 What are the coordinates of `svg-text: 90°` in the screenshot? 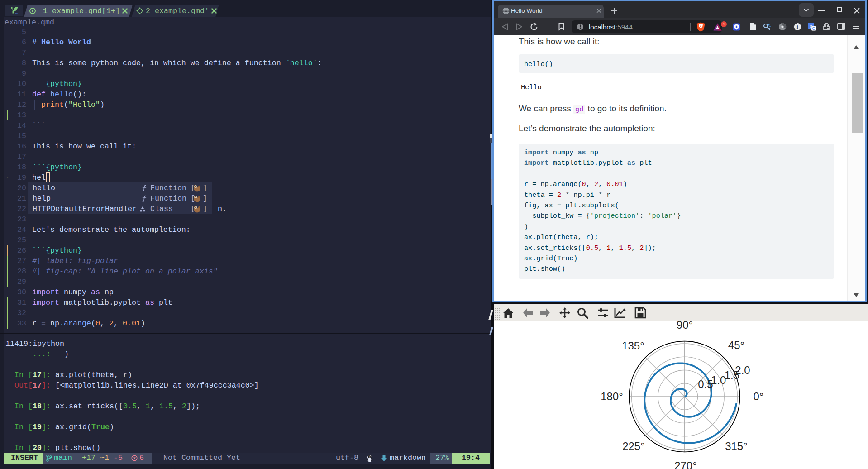 It's located at (685, 326).